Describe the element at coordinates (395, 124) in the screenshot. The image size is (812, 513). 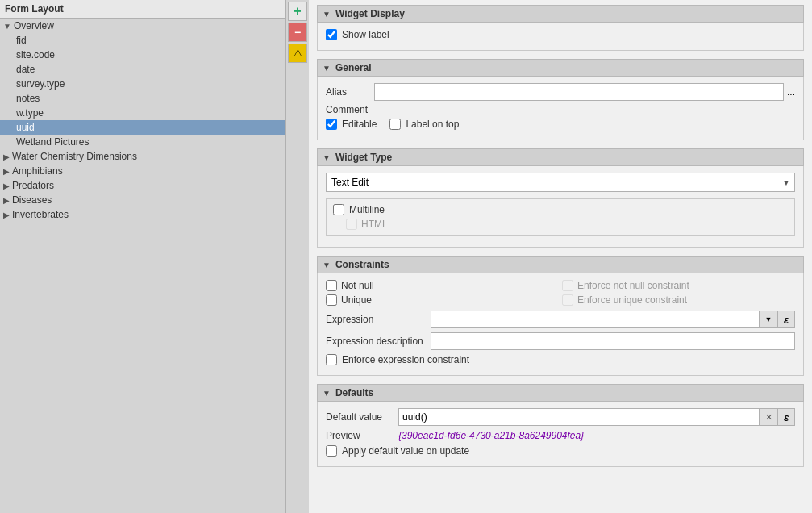
I see `label-on-top-checkbox` at that location.